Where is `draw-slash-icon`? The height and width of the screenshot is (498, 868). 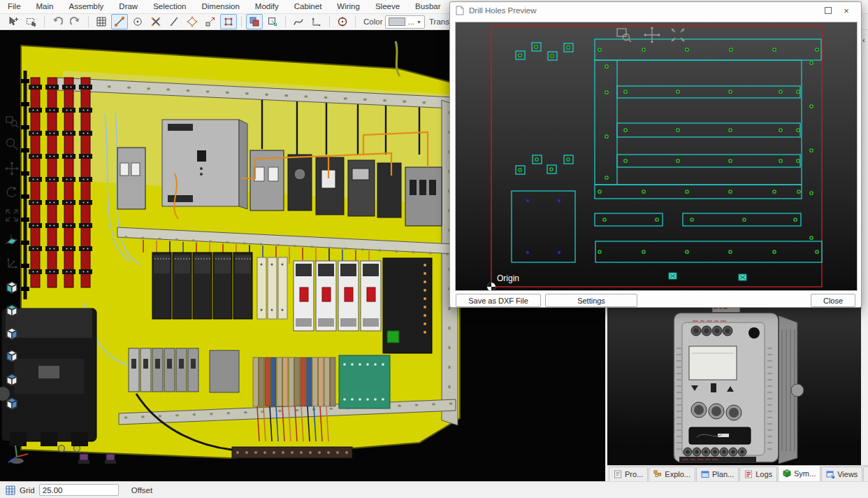 draw-slash-icon is located at coordinates (174, 22).